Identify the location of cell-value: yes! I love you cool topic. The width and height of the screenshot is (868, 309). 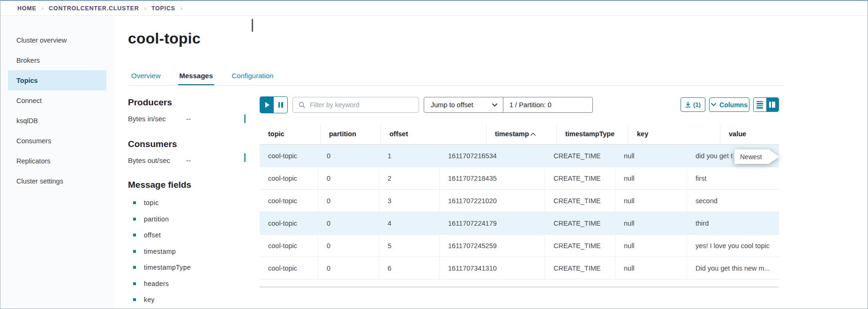
(733, 245).